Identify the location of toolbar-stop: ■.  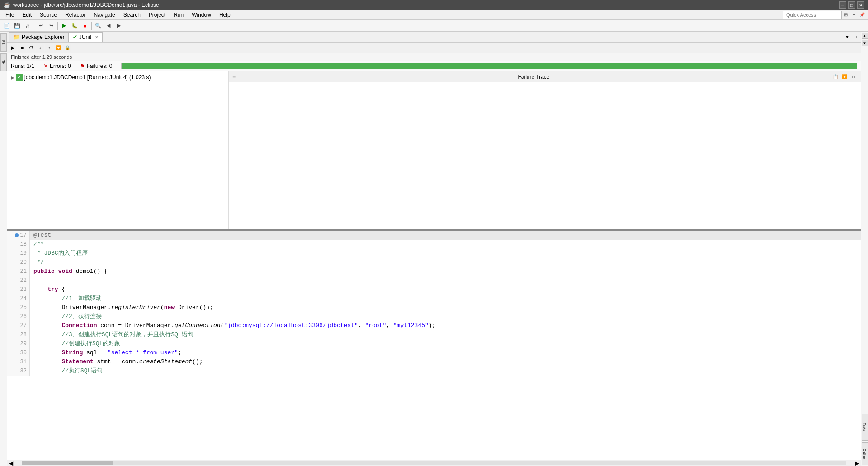
(85, 26).